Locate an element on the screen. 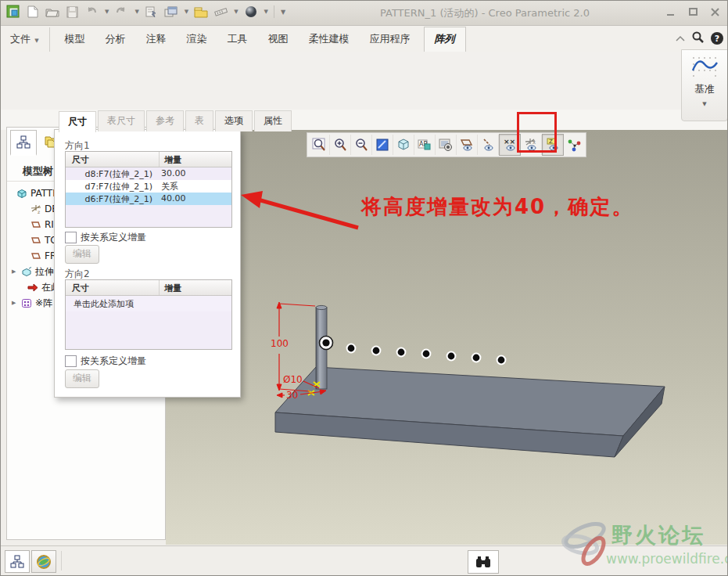 The height and width of the screenshot is (576, 728). plane-display-button is located at coordinates (468, 145).